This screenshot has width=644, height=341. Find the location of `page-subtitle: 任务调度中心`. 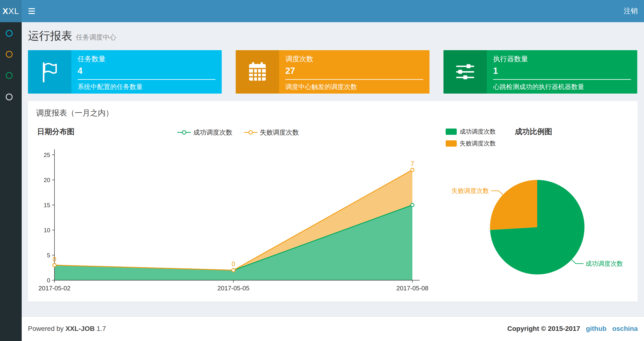

page-subtitle: 任务调度中心 is located at coordinates (96, 37).